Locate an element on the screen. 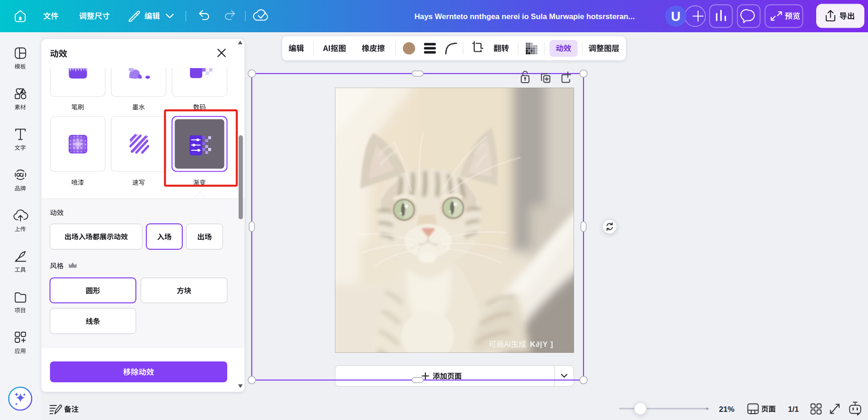 The image size is (868, 420). svg-text: K∂|Y ] is located at coordinates (542, 344).